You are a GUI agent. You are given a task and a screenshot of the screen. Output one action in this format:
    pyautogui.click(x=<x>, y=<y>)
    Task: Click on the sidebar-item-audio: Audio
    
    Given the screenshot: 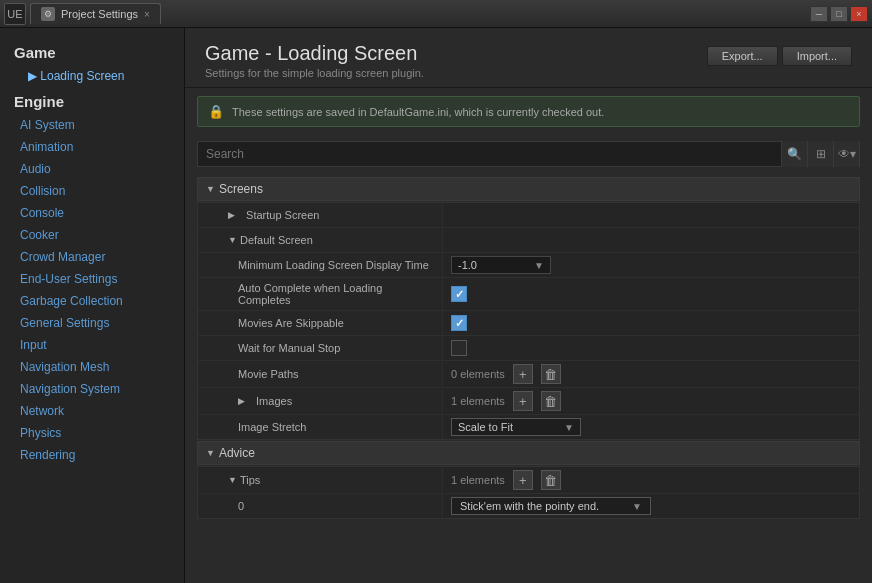 What is the action you would take?
    pyautogui.click(x=92, y=169)
    